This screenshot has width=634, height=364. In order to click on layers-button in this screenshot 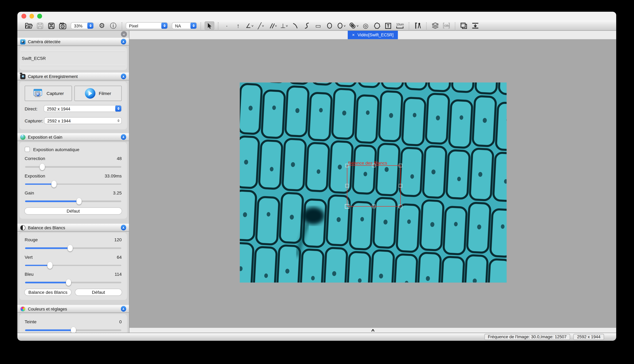, I will do `click(435, 26)`.